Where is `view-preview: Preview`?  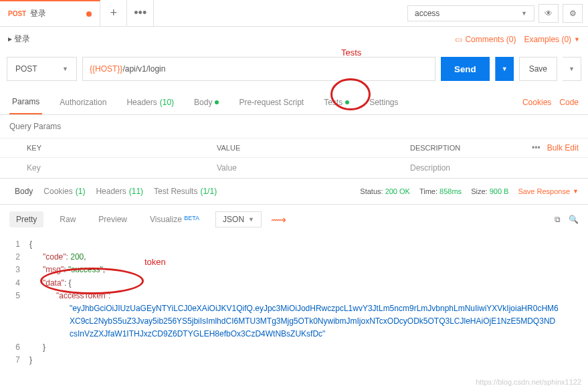
view-preview: Preview is located at coordinates (112, 219).